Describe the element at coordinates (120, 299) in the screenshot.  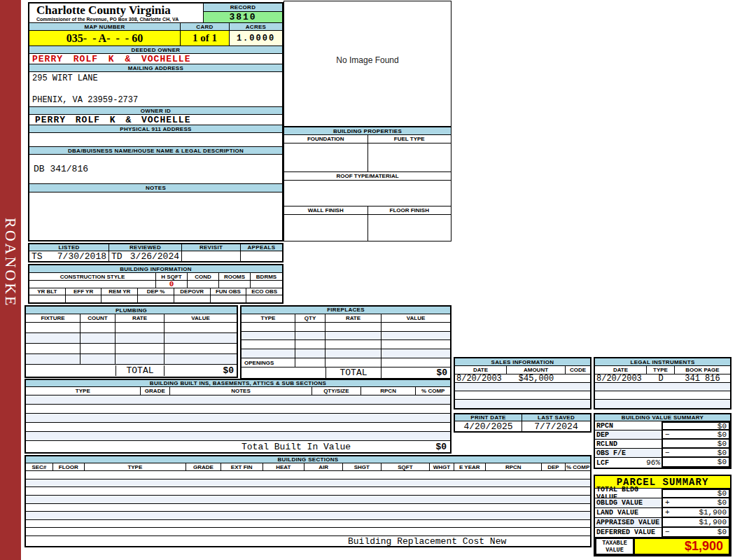
I see `rem-yr-value` at that location.